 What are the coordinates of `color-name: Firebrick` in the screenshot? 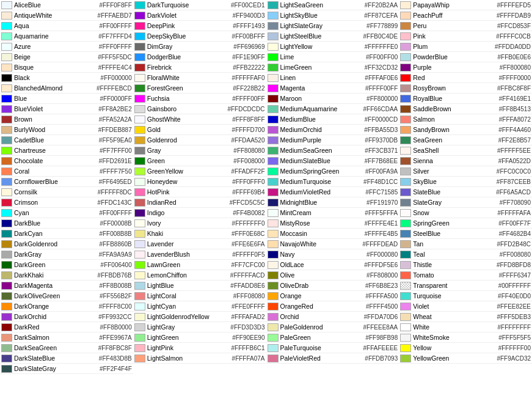 It's located at (189, 67).